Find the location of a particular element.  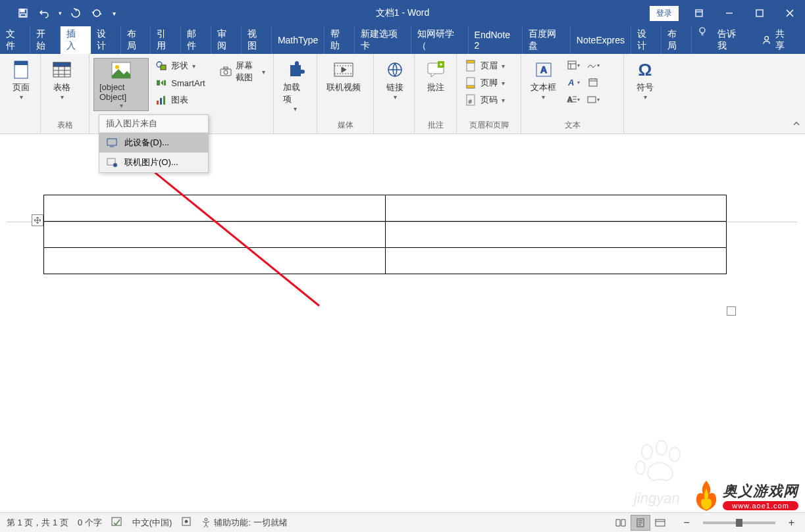

zoom-slider is located at coordinates (739, 523).